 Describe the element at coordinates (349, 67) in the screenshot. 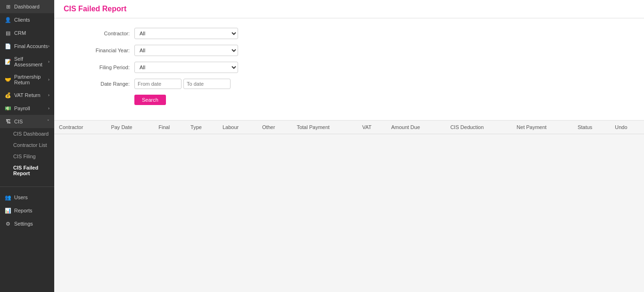

I see `filing-period-row: Filing Period: All` at that location.